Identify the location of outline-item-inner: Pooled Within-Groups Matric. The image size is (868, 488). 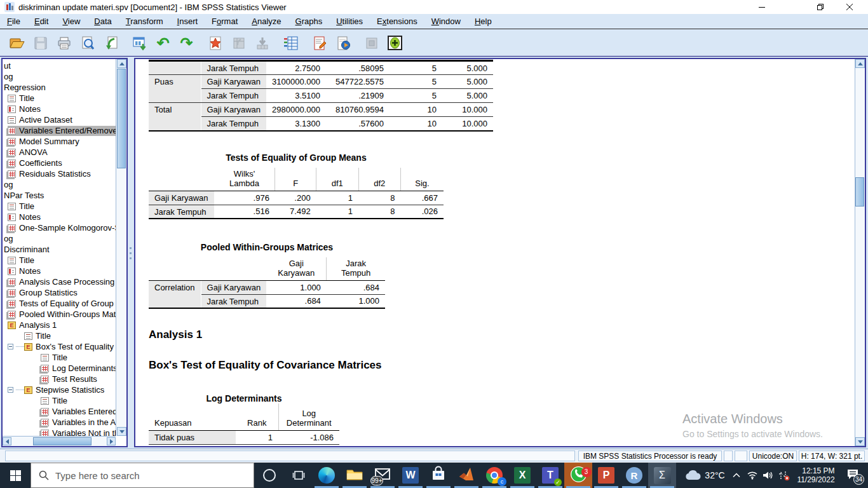
(62, 315).